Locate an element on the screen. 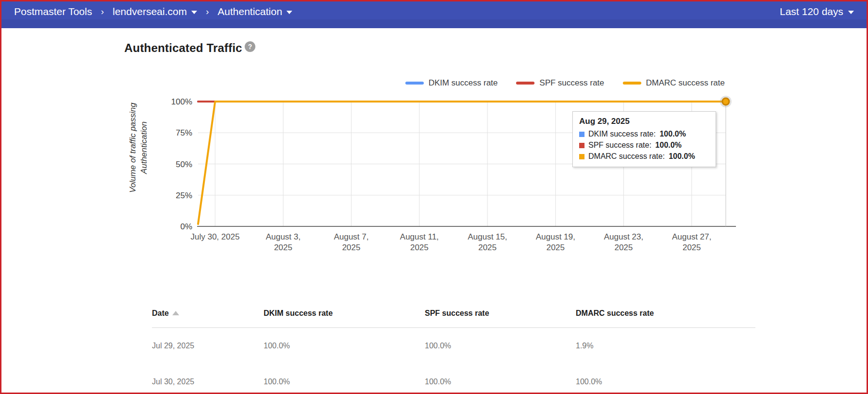 This screenshot has width=868, height=394. tooltip-row: DKIM success rate:100.0% is located at coordinates (644, 134).